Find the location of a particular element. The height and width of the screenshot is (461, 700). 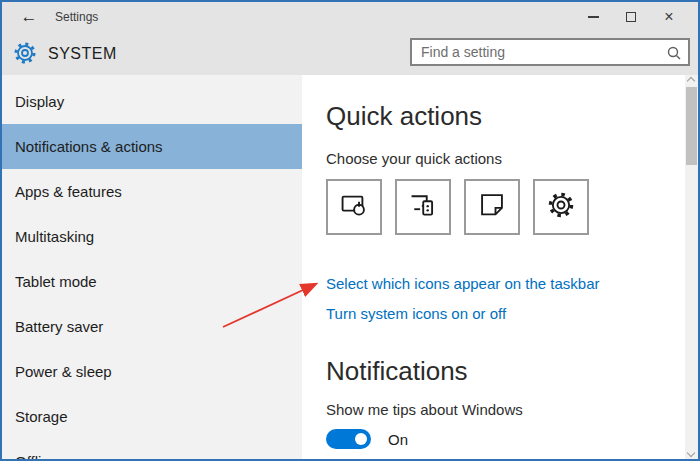

minimize-icon is located at coordinates (594, 17).